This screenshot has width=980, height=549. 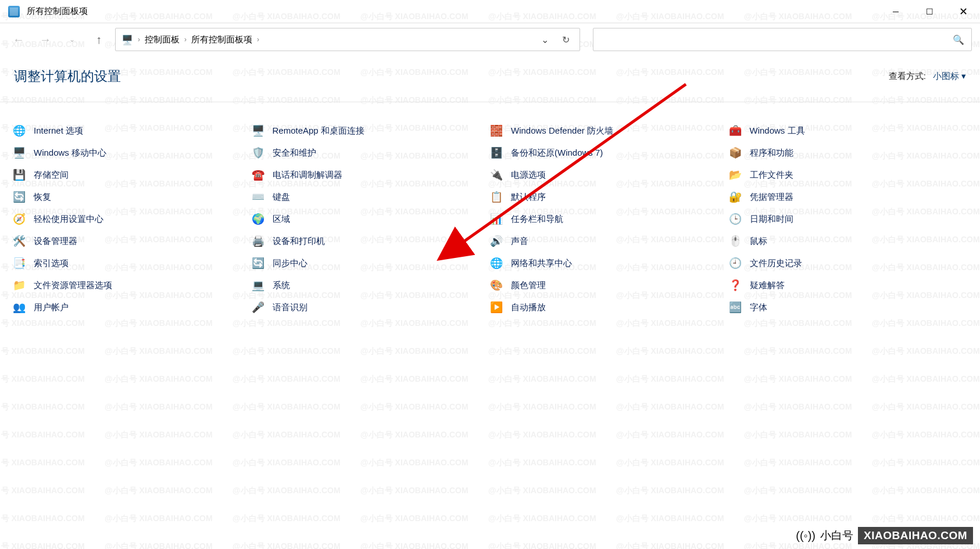 What do you see at coordinates (348, 40) in the screenshot?
I see `address-bar: 🖥️ › 控制面板 › 所有控制面板项 › ⌄ ↻` at bounding box center [348, 40].